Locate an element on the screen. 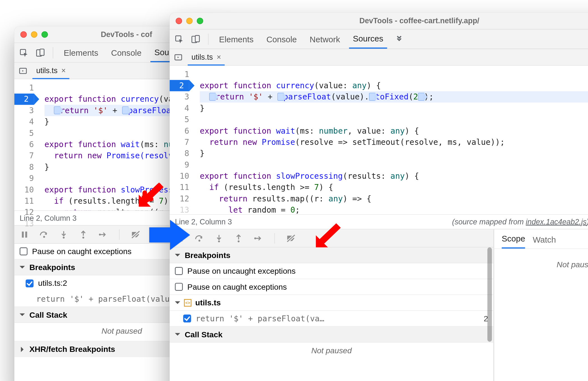  editor-status-bar: Line 2, Column 3 (source mapped from ind… is located at coordinates (379, 222).